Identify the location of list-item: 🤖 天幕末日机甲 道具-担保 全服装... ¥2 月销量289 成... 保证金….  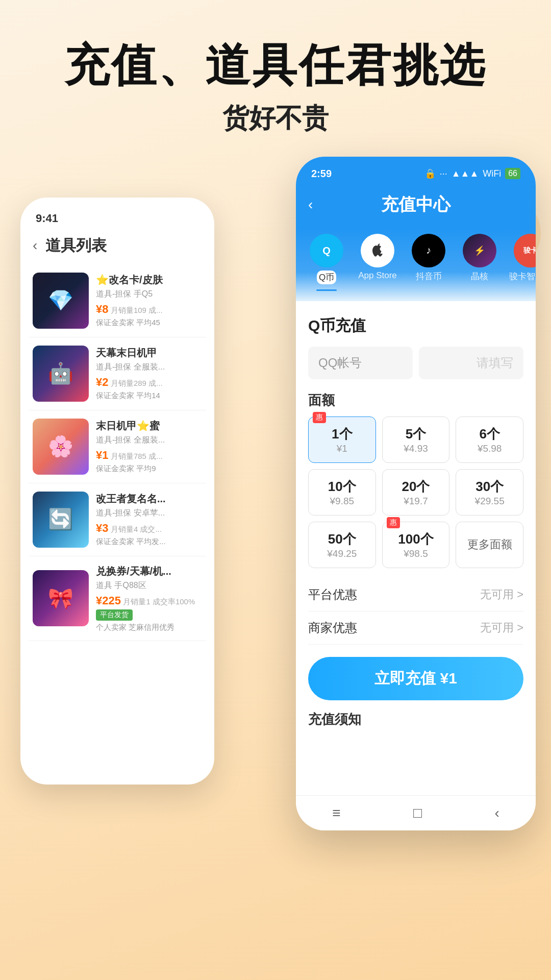
(117, 374).